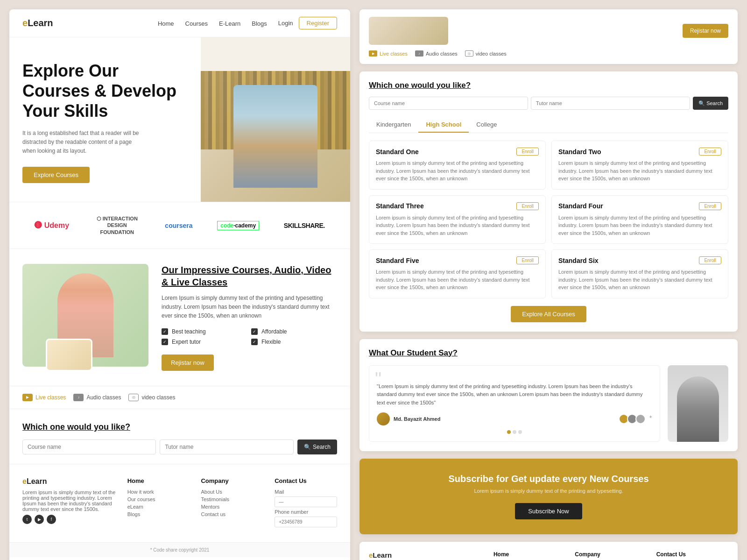 The image size is (747, 560). What do you see at coordinates (458, 280) in the screenshot?
I see `standard-5-body: Lorem ipsum is simply dummy text of the …` at bounding box center [458, 280].